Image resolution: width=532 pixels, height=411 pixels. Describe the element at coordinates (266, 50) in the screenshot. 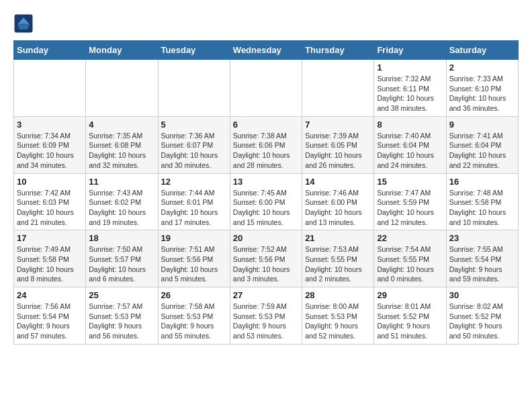

I see `weekday-header-wednesday: Wednesday` at that location.